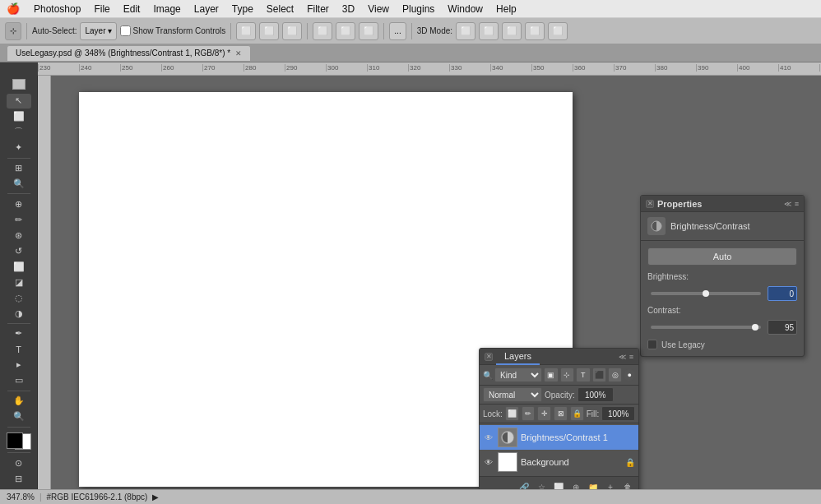 Image resolution: width=821 pixels, height=504 pixels. What do you see at coordinates (489, 357) in the screenshot?
I see `layers-close-btn: ✕` at bounding box center [489, 357].